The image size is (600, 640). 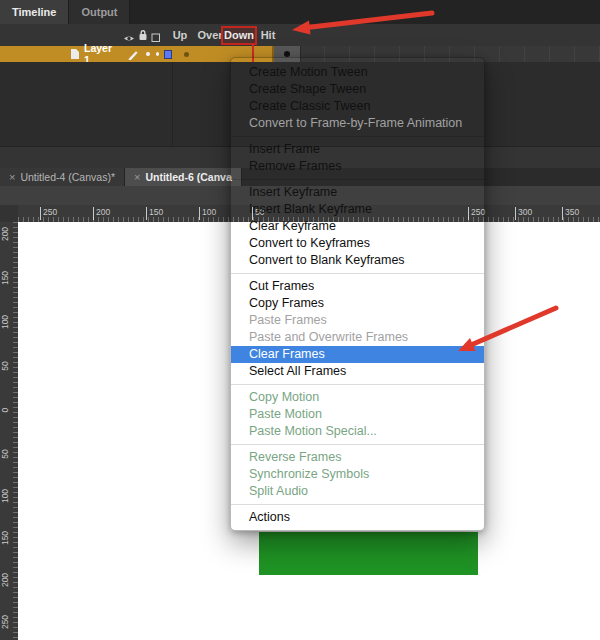 What do you see at coordinates (358, 304) in the screenshot?
I see `menu-item-copy-frames: Copy Frames` at bounding box center [358, 304].